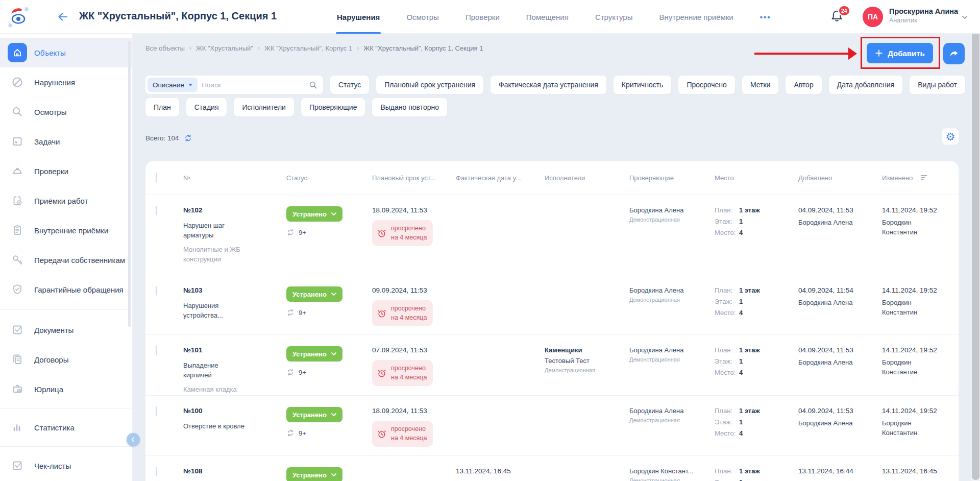 The height and width of the screenshot is (481, 980). What do you see at coordinates (66, 389) in the screenshot?
I see `sidebar-item-legal-entities: Юрлица` at bounding box center [66, 389].